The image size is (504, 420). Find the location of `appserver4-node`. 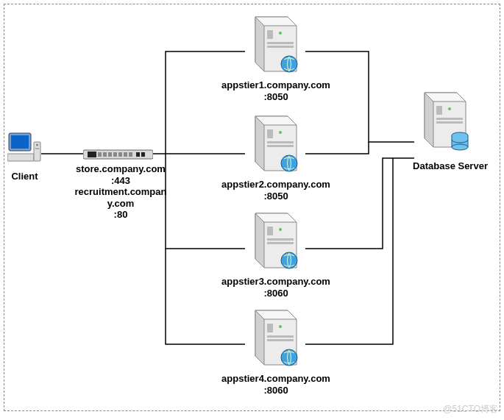

appserver4-node is located at coordinates (275, 338).